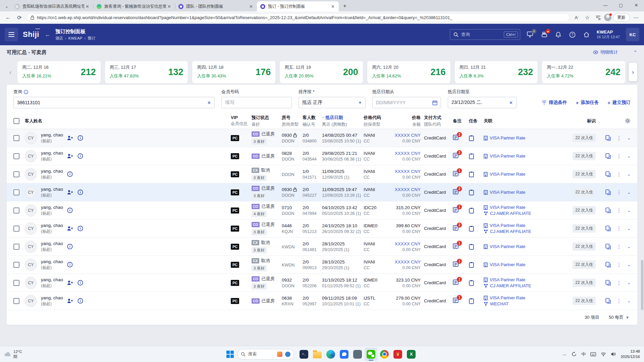 The height and width of the screenshot is (362, 644). Describe the element at coordinates (603, 354) in the screenshot. I see `network-icon` at that location.